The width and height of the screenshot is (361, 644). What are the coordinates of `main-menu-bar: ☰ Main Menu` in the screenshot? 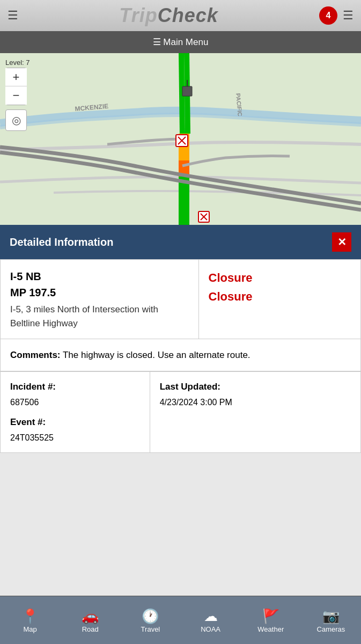 It's located at (180, 42).